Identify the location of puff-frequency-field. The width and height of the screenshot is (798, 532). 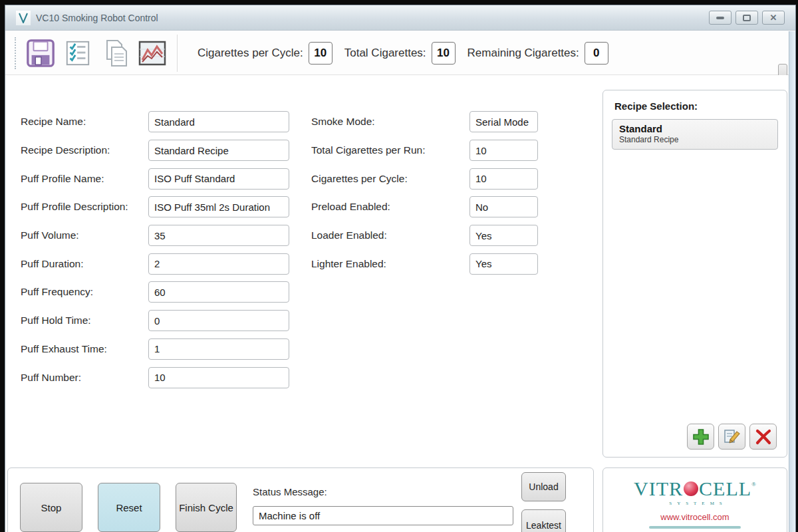
(219, 292).